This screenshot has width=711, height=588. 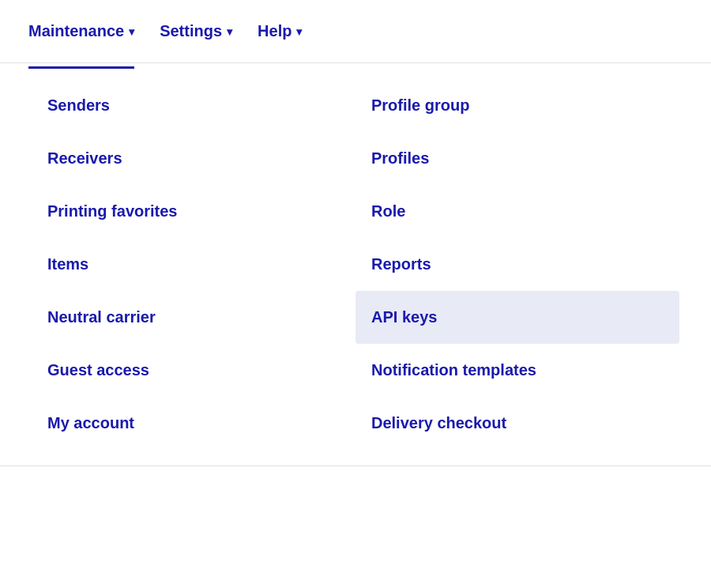 I want to click on menu-my-account: My account, so click(x=194, y=424).